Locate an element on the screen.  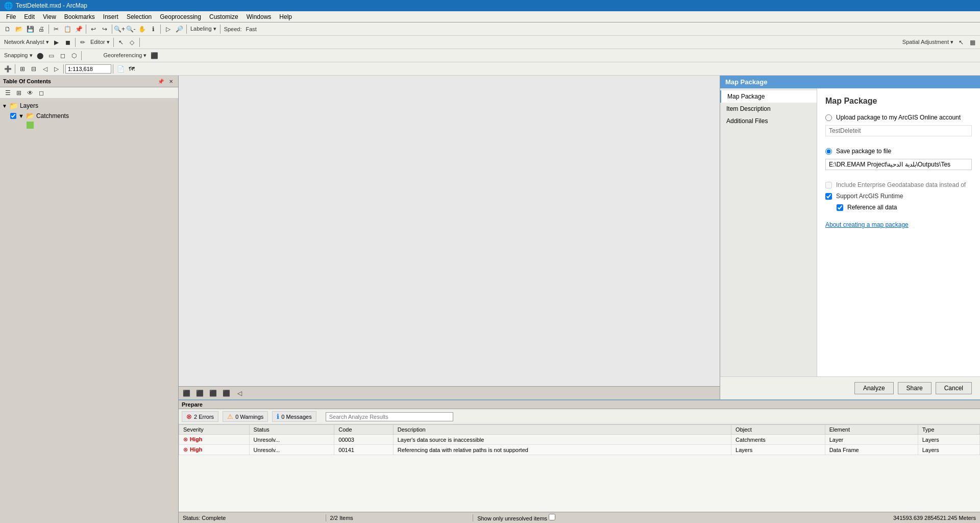
georeferencing-label: Georeferencing ▾ is located at coordinates (126, 55).